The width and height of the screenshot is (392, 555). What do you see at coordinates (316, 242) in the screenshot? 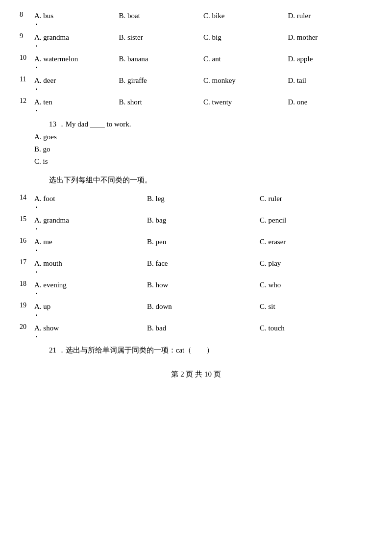
I see `option-c: C. eraser` at bounding box center [316, 242].